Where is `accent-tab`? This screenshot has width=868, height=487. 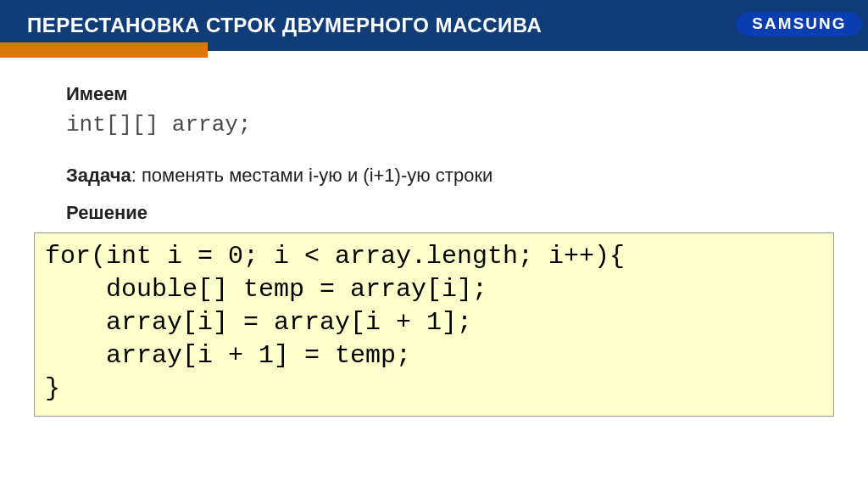 accent-tab is located at coordinates (103, 50).